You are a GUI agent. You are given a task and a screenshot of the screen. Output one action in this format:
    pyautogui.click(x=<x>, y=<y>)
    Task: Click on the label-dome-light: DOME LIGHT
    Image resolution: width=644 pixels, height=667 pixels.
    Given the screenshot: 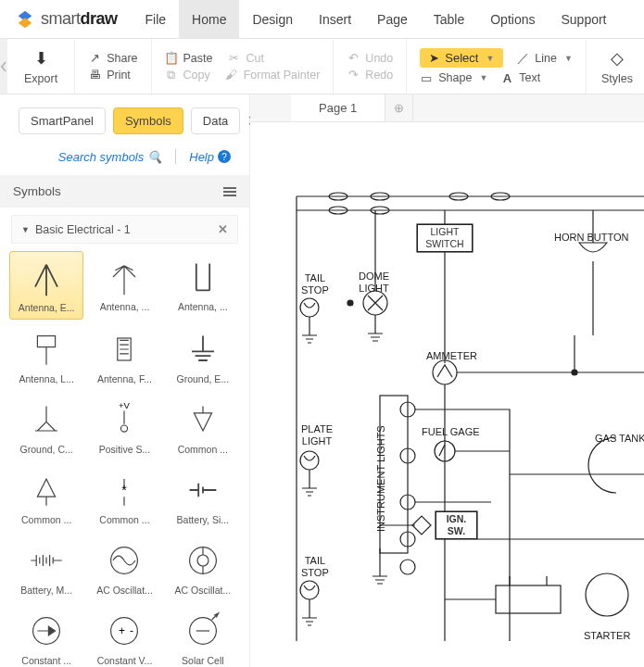 What is the action you would take?
    pyautogui.click(x=374, y=283)
    